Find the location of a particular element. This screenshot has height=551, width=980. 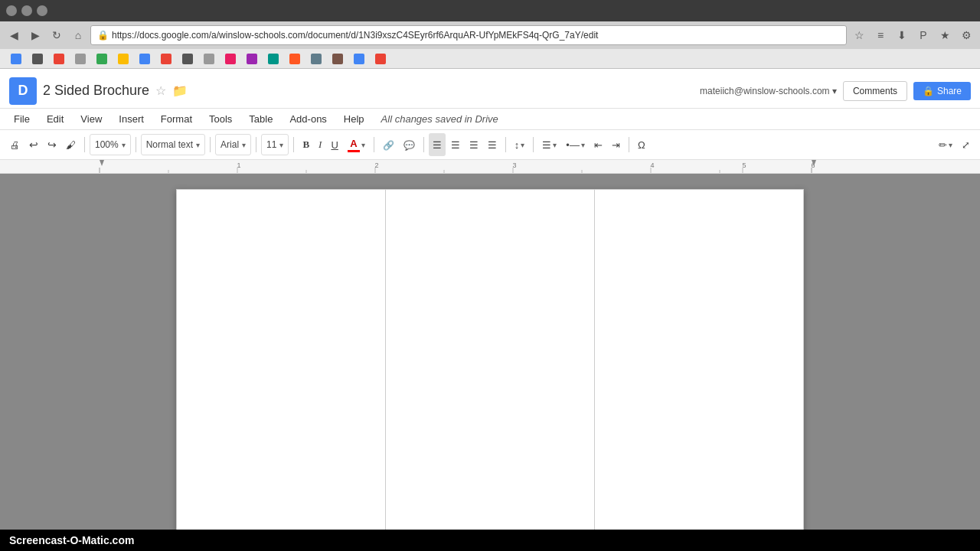

pencil-button: ✏▾ is located at coordinates (946, 145).